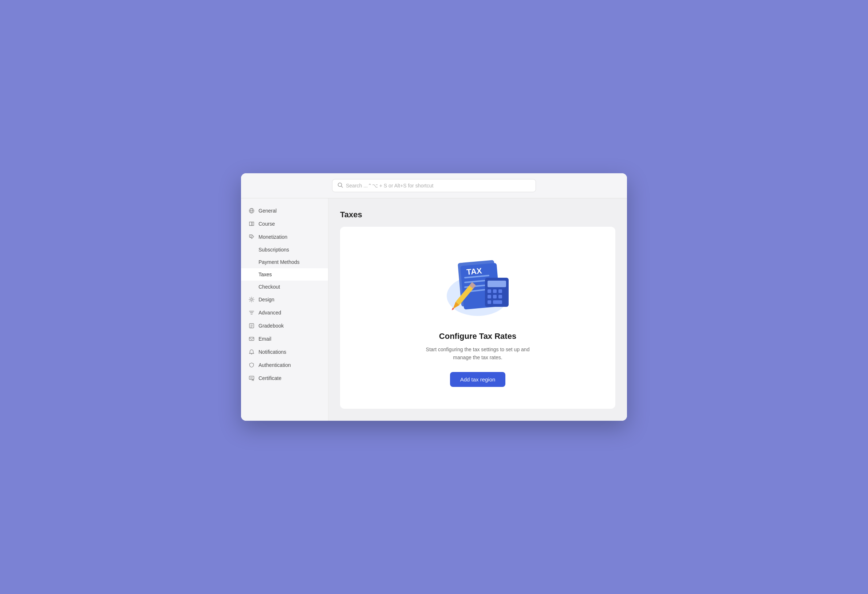 This screenshot has width=868, height=594. What do you see at coordinates (265, 274) in the screenshot?
I see `sidebar-label-taxes: Taxes` at bounding box center [265, 274].